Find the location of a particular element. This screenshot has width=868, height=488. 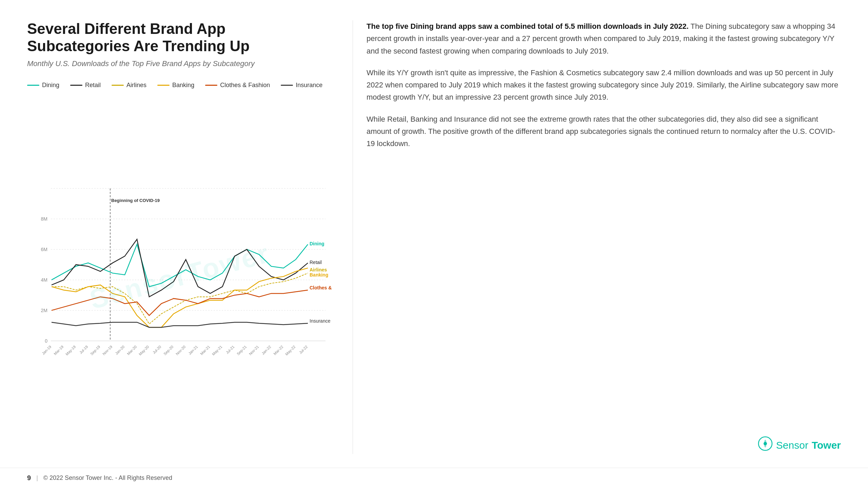

svg-text: 0 is located at coordinates (46, 341).